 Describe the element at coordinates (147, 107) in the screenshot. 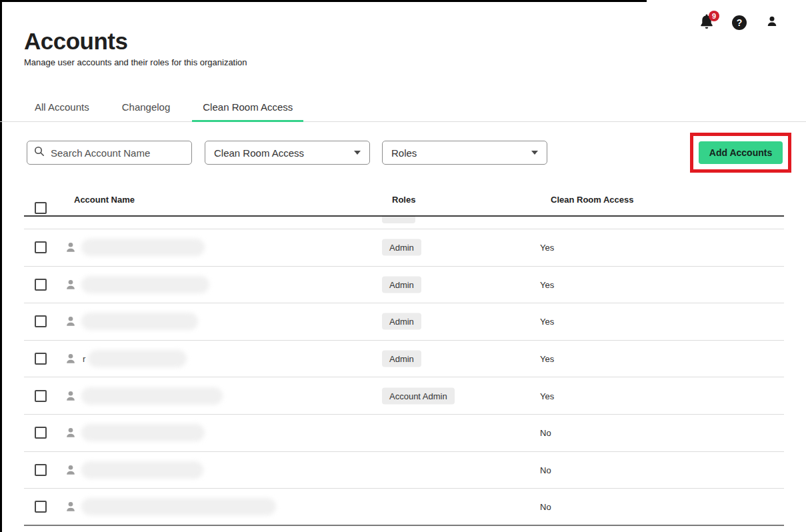

I see `tab-changelog: Changelog` at that location.